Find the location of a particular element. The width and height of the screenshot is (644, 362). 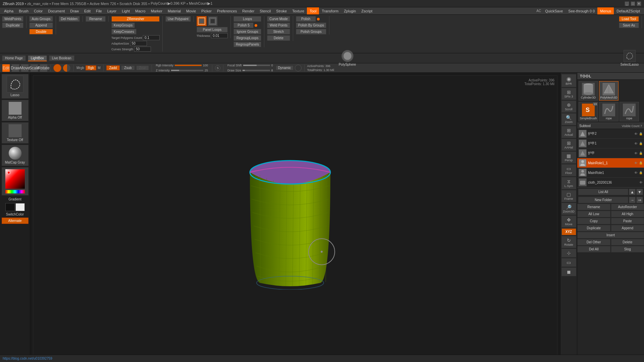

menu-zscript: Zscript is located at coordinates (367, 11).